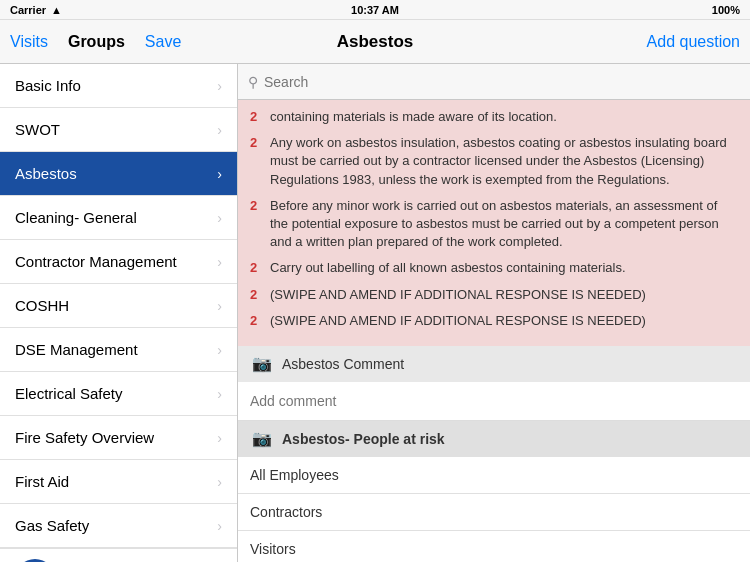 Image resolution: width=750 pixels, height=562 pixels. I want to click on sidebar-item-label: Cleaning- General, so click(76, 218).